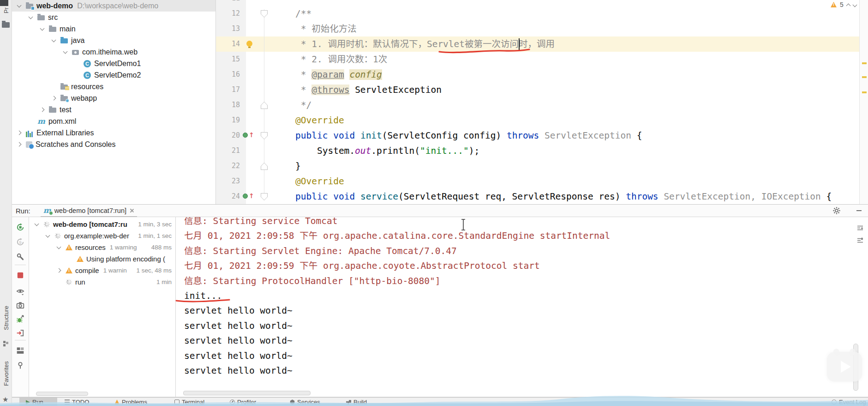  Describe the element at coordinates (84, 98) in the screenshot. I see `tree-item-label: webapp` at that location.